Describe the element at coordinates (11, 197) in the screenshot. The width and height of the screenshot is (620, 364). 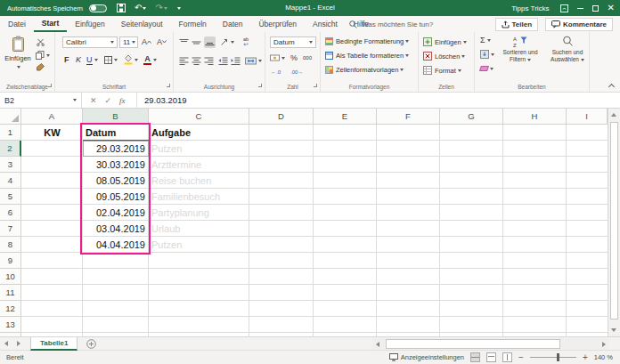
I see `row-header-5: 5` at that location.